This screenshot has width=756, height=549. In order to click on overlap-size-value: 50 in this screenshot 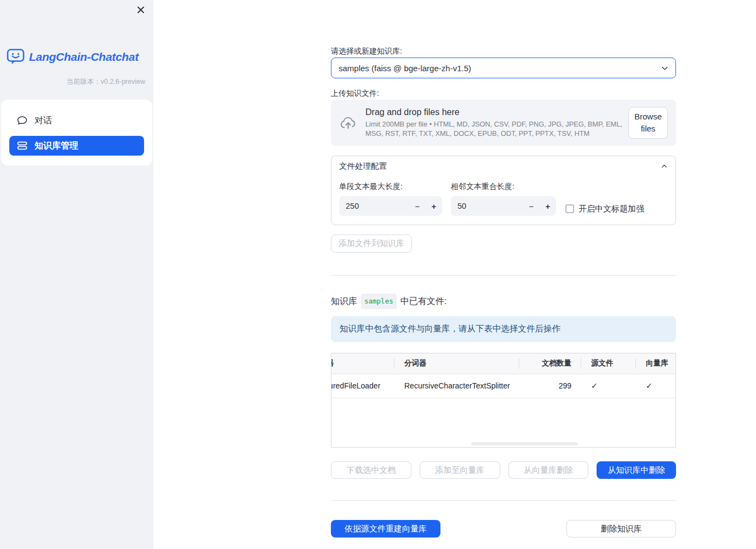, I will do `click(487, 206)`.